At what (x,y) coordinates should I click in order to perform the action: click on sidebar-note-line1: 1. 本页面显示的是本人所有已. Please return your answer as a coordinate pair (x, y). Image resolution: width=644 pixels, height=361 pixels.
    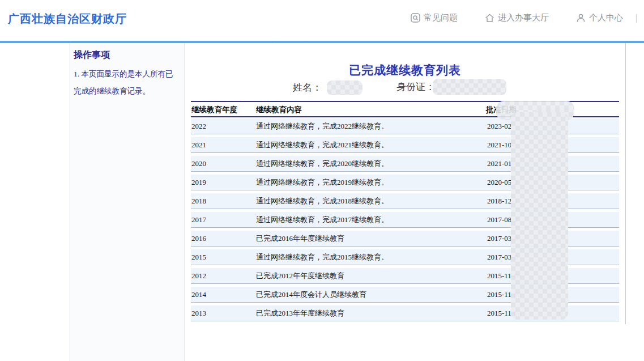
    Looking at the image, I should click on (127, 74).